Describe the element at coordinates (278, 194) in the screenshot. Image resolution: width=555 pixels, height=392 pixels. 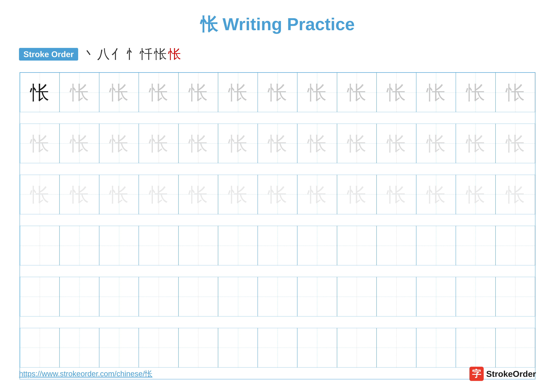
I see `grid-cell-r3c7: 怅` at that location.